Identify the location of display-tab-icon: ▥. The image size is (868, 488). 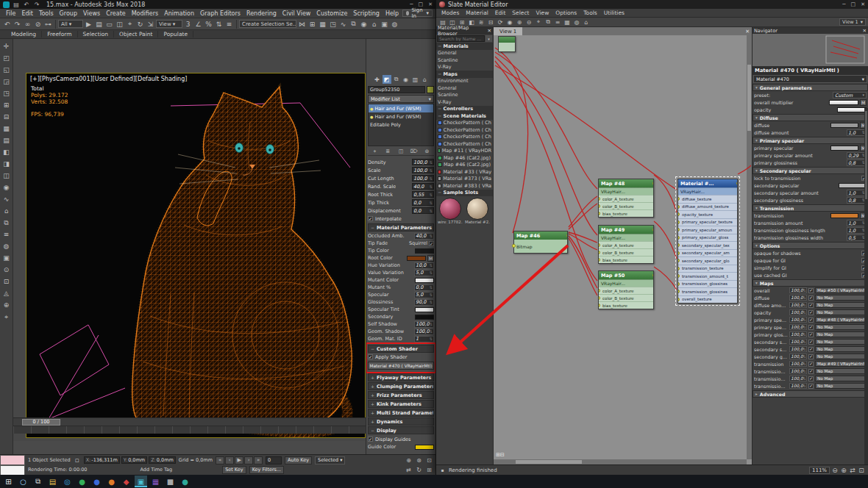
(416, 79).